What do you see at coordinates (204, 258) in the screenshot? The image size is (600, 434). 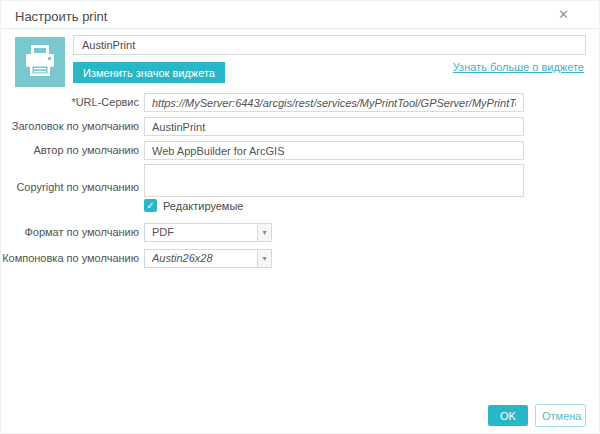 I see `default-layout-value: Austin26x28` at bounding box center [204, 258].